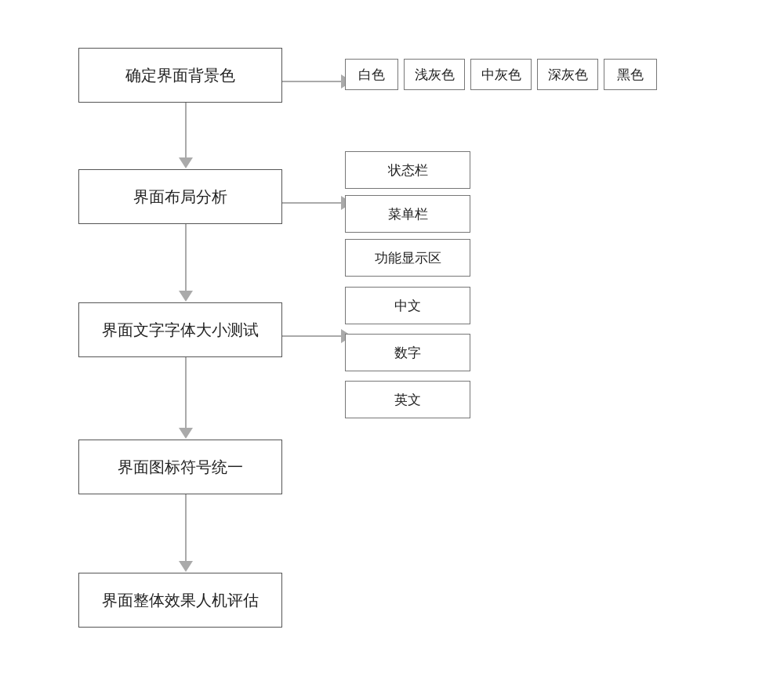  I want to click on box-background-color: 确定界面背景色, so click(180, 75).